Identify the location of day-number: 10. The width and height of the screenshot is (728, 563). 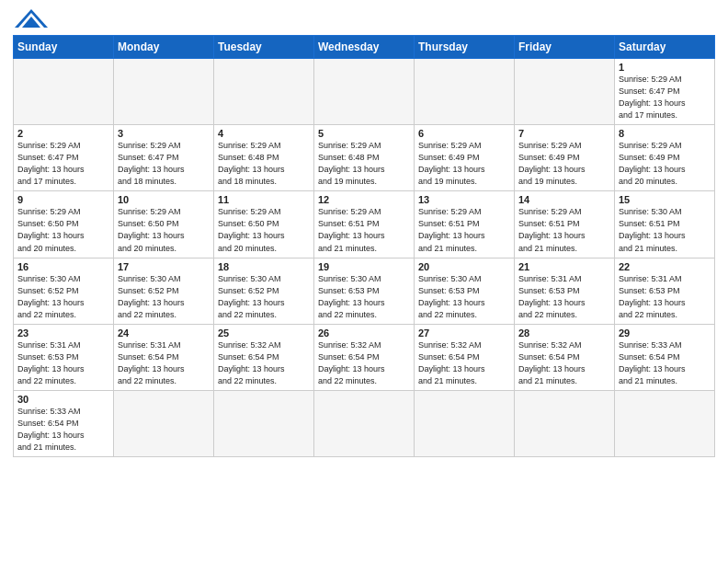
(164, 200).